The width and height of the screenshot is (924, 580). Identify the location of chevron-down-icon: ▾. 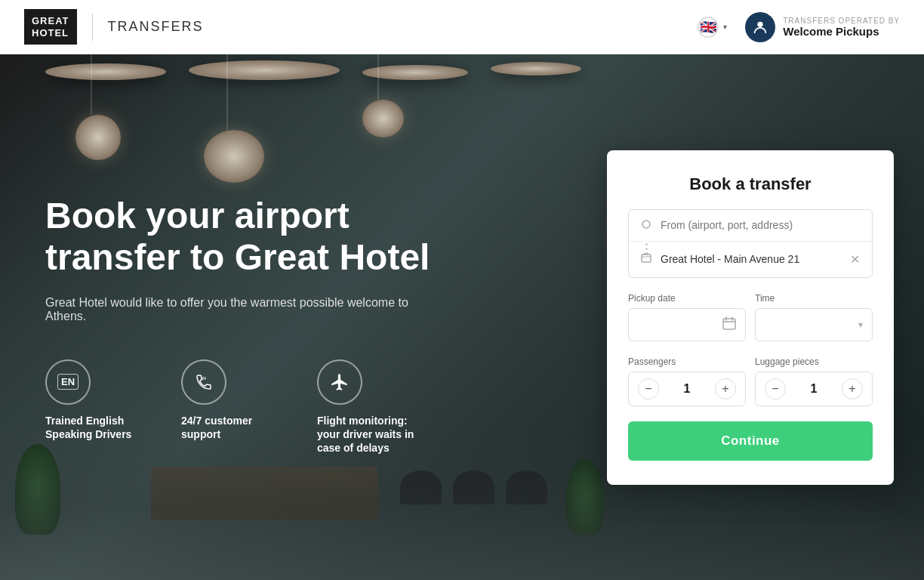
(725, 27).